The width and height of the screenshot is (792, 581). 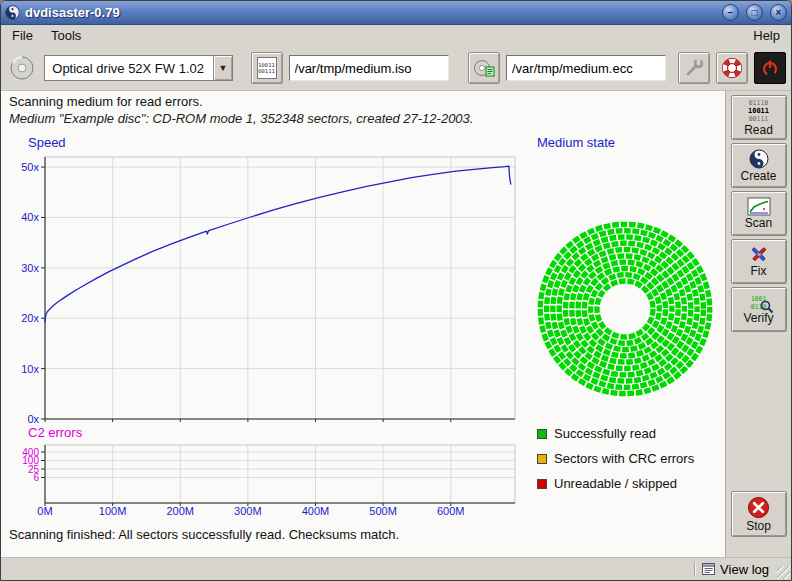 What do you see at coordinates (383, 511) in the screenshot?
I see `svg-text: 500M` at bounding box center [383, 511].